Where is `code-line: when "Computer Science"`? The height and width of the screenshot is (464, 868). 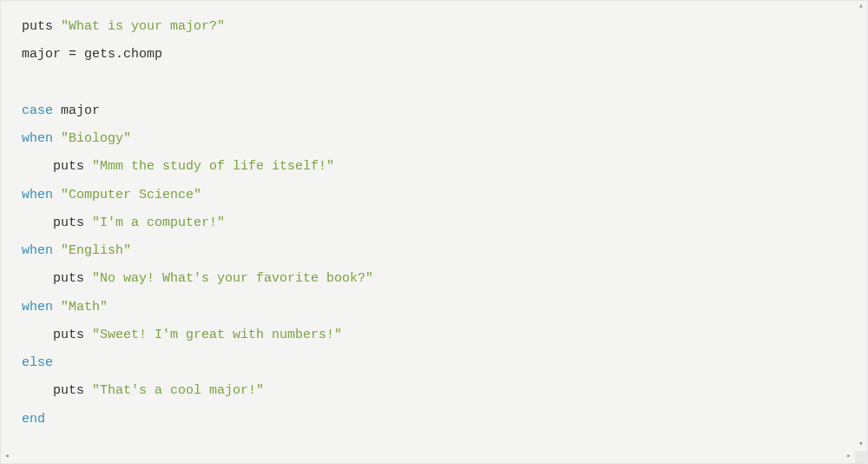 code-line: when "Computer Science" is located at coordinates (434, 196).